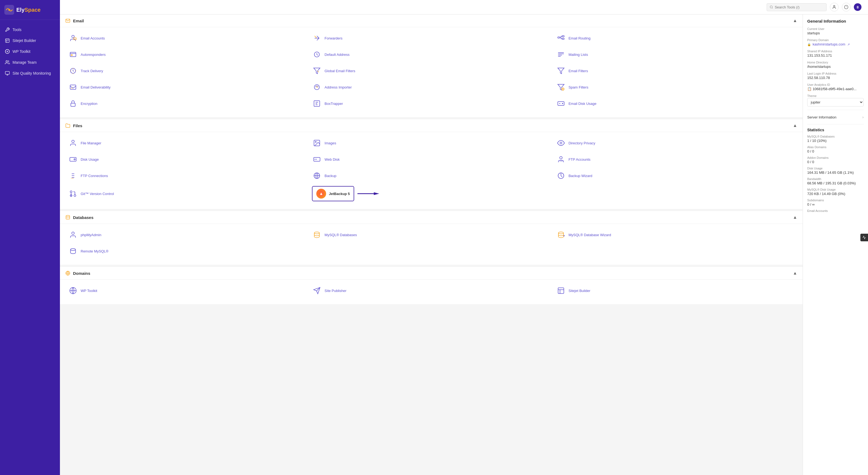 This screenshot has height=475, width=868. Describe the element at coordinates (187, 290) in the screenshot. I see `wp-toolkit-domain-item: WP Toolkit` at that location.